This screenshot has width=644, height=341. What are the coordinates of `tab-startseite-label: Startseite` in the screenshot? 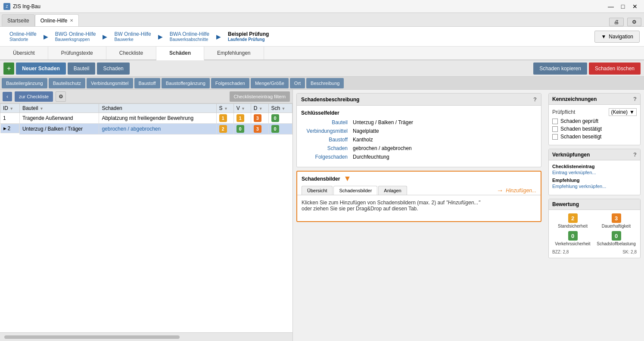 It's located at (18, 21).